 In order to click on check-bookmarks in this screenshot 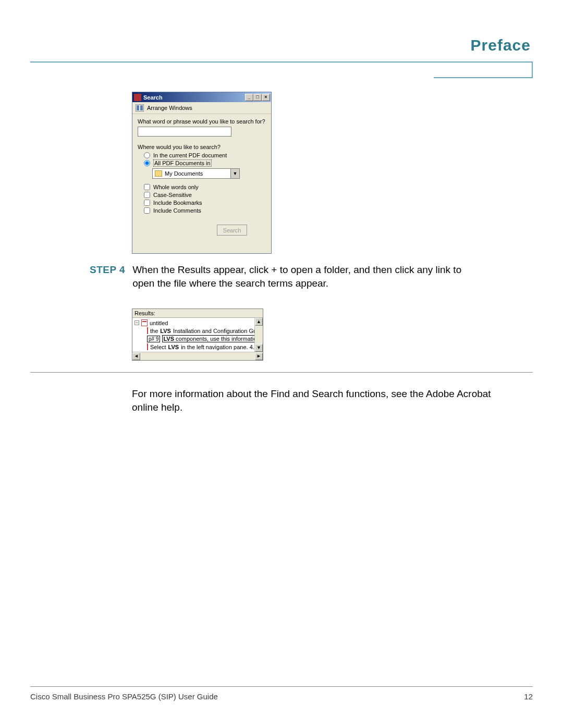, I will do `click(147, 203)`.